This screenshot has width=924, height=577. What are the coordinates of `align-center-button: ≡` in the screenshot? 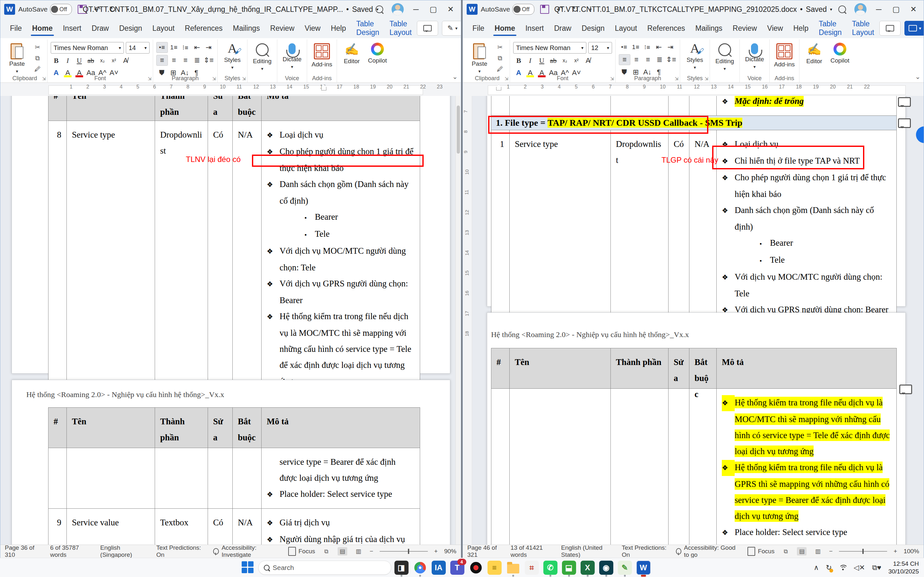 It's located at (174, 60).